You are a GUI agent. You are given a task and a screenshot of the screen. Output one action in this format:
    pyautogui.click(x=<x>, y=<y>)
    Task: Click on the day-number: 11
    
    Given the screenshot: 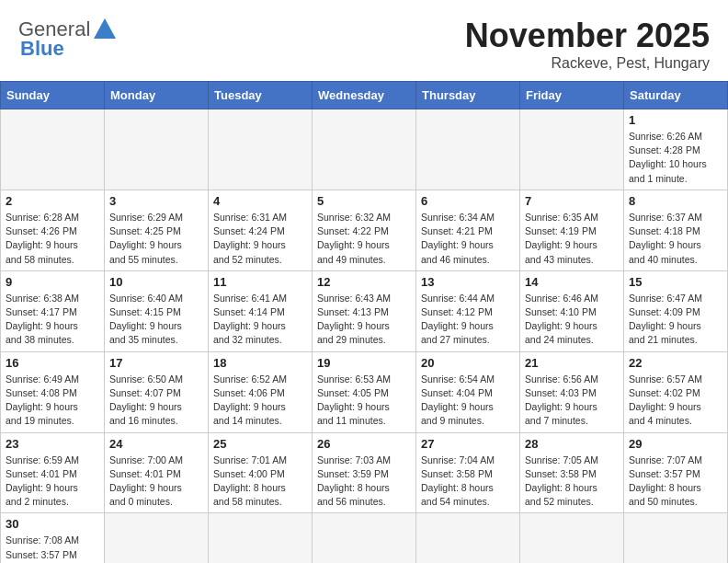 What is the action you would take?
    pyautogui.click(x=260, y=282)
    